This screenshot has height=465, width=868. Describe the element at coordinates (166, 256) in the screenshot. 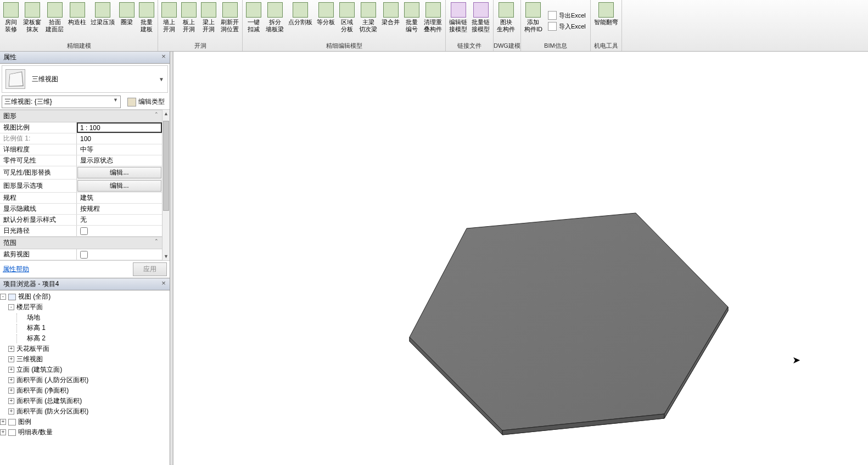

I see `scroll-down-icon: ▼` at that location.